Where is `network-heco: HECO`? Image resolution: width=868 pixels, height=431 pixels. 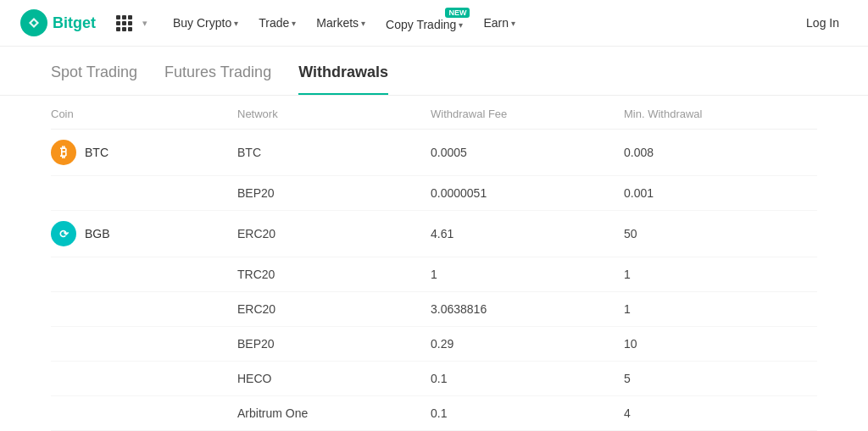
network-heco: HECO is located at coordinates (334, 379).